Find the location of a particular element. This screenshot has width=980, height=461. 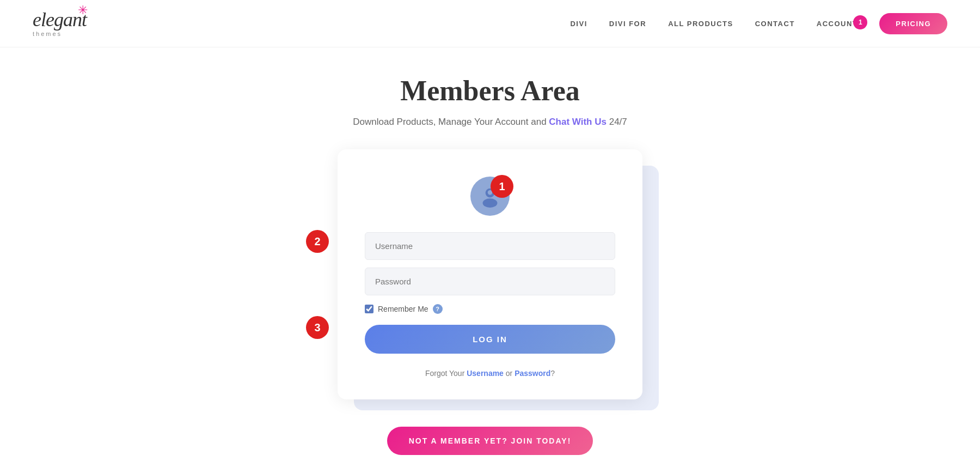

forgot-username-link: Username is located at coordinates (485, 373).